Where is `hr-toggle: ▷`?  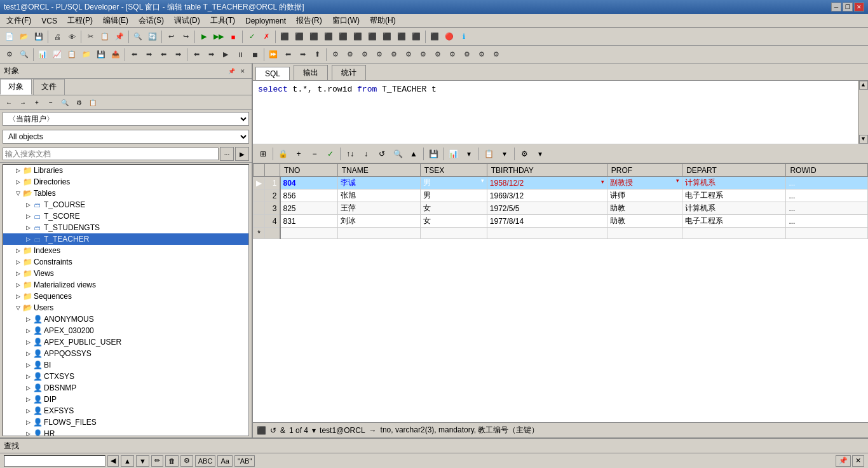 hr-toggle: ▷ is located at coordinates (28, 432).